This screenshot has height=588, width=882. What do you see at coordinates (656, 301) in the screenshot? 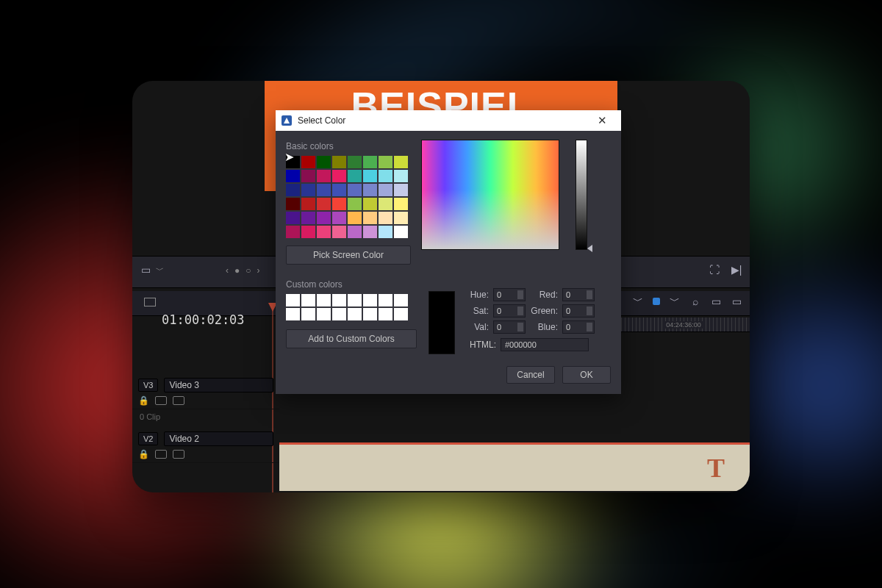
I see `marker-color-icon` at bounding box center [656, 301].